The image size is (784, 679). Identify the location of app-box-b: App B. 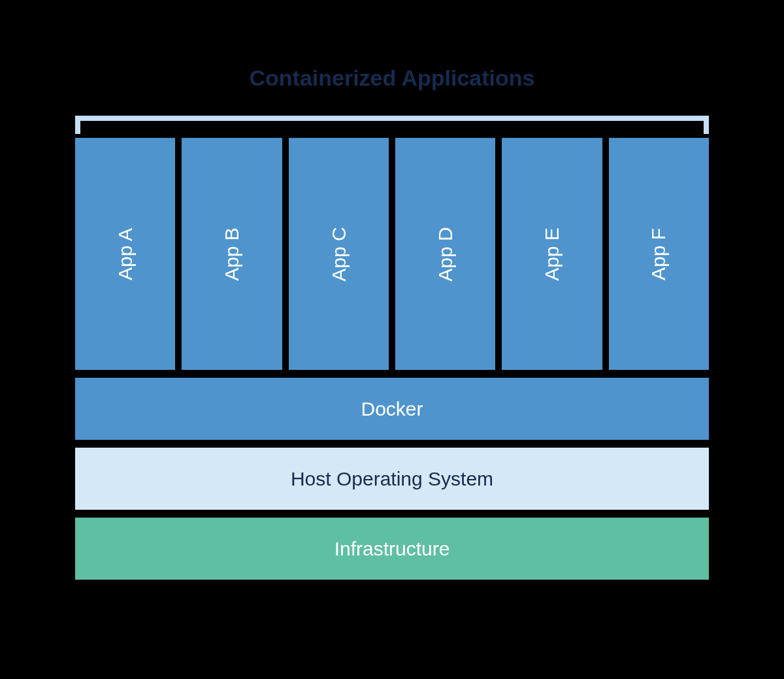
(231, 254).